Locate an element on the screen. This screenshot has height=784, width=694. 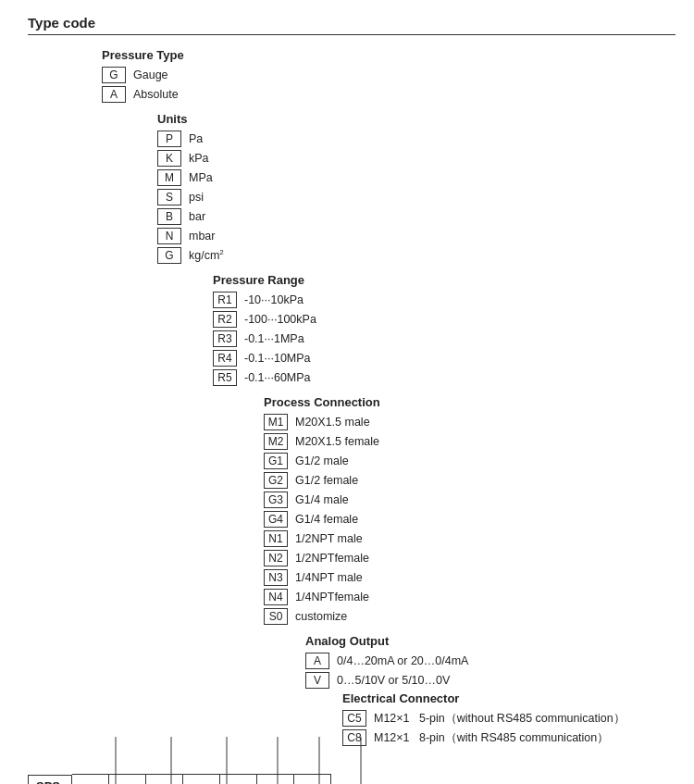
list-item: N1 1/2NPT male is located at coordinates (470, 539).